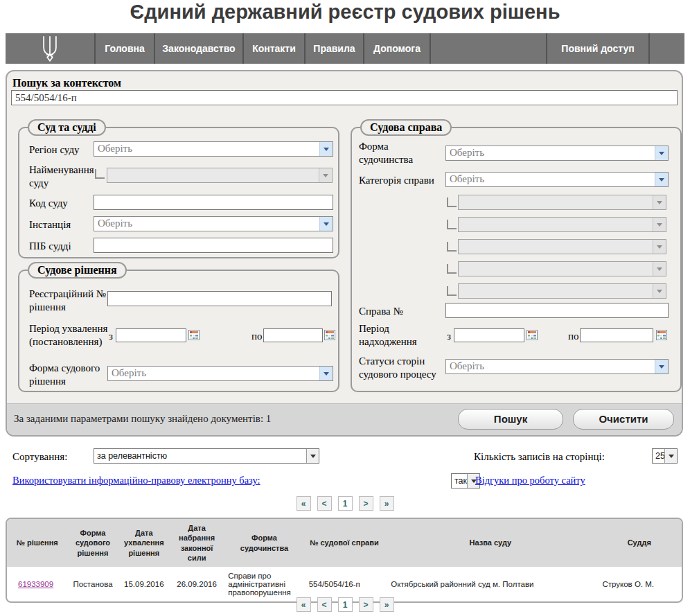 The height and width of the screenshot is (616, 690). What do you see at coordinates (597, 49) in the screenshot?
I see `nav-item-full-access: Повний доступ` at bounding box center [597, 49].